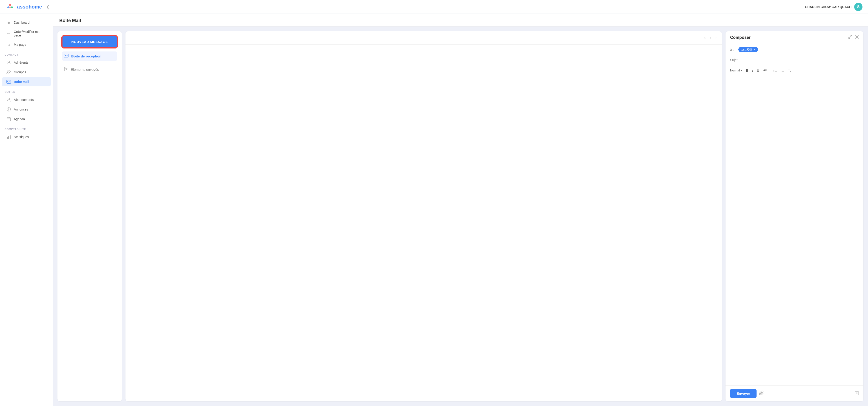 This screenshot has height=406, width=868. Describe the element at coordinates (9, 100) in the screenshot. I see `subscription-icon` at that location.